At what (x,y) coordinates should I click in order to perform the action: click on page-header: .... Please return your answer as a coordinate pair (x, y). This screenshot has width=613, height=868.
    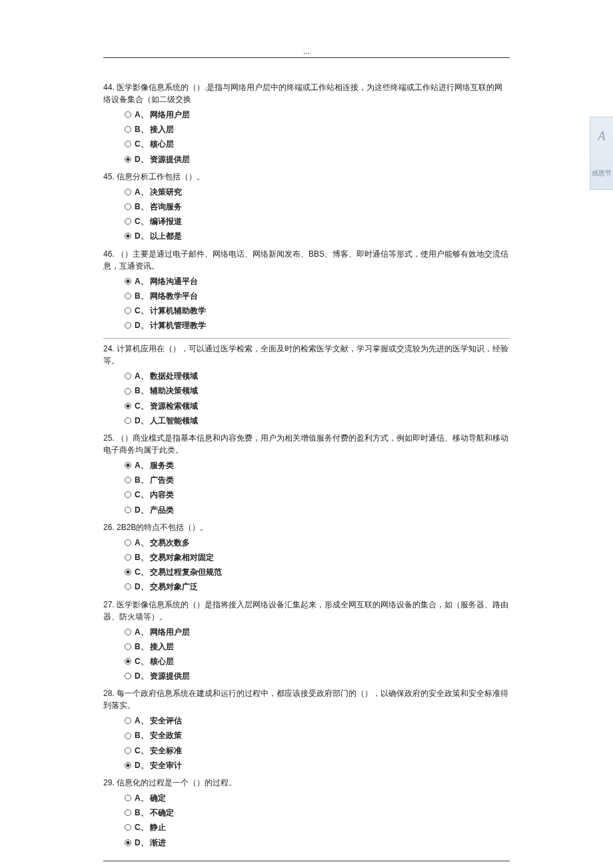
    Looking at the image, I should click on (306, 29).